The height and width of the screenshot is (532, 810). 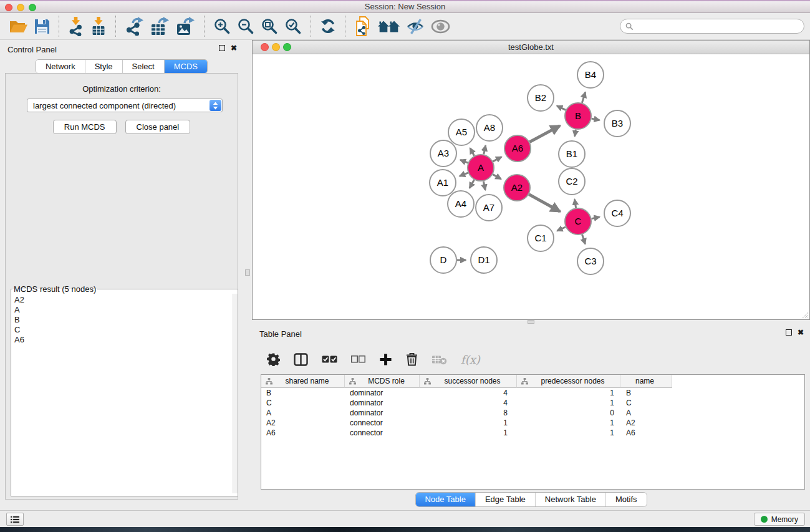 What do you see at coordinates (439, 359) in the screenshot?
I see `delete-table-button` at bounding box center [439, 359].